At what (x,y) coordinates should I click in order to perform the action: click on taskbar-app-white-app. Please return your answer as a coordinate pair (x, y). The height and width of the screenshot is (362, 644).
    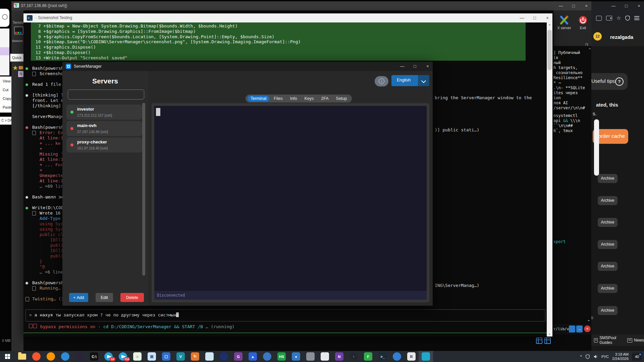
    Looking at the image, I should click on (325, 357).